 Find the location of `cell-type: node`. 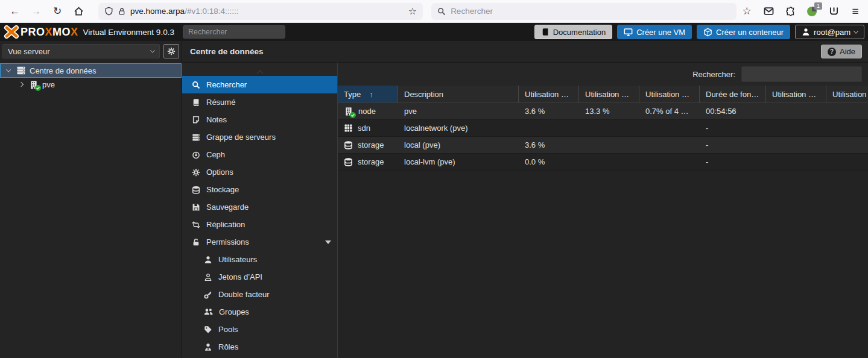

cell-type: node is located at coordinates (367, 111).